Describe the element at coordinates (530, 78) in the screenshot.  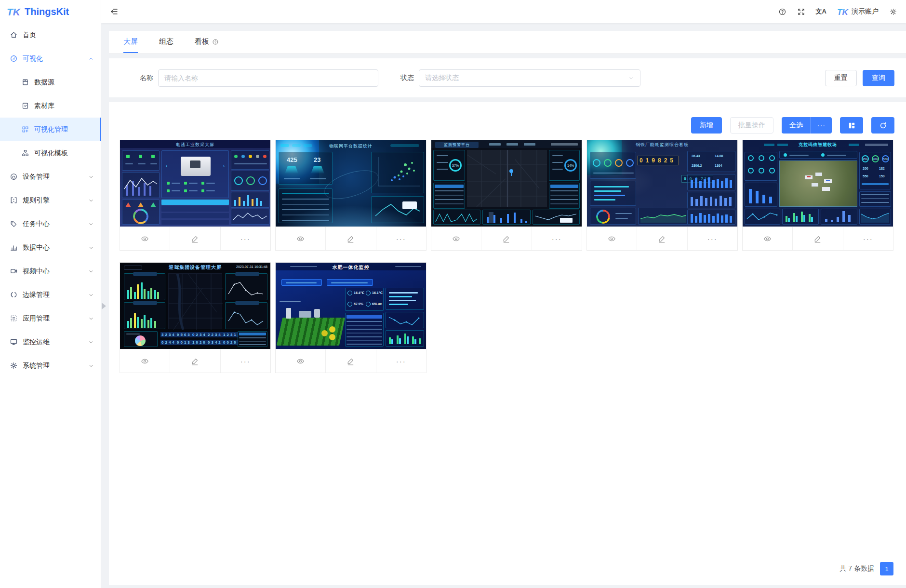
I see `status-filter-select: 请选择状态` at that location.